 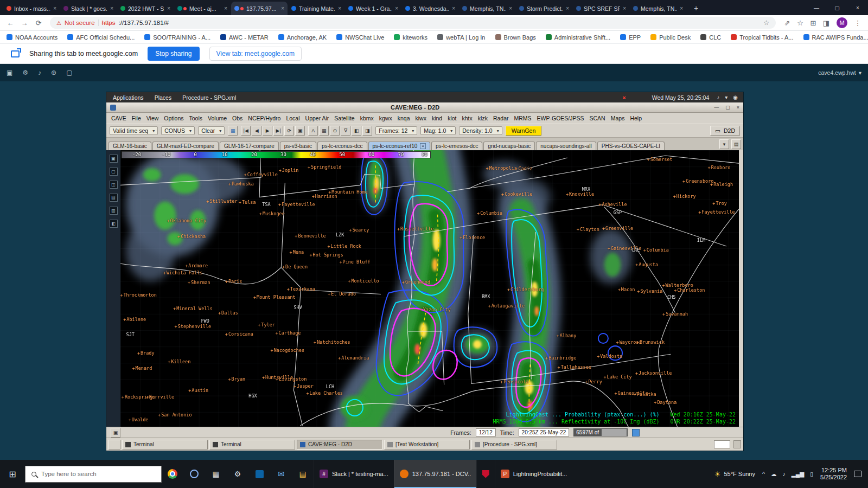 I want to click on browser-tab: Inbox - mass...×, so click(x=31, y=9).